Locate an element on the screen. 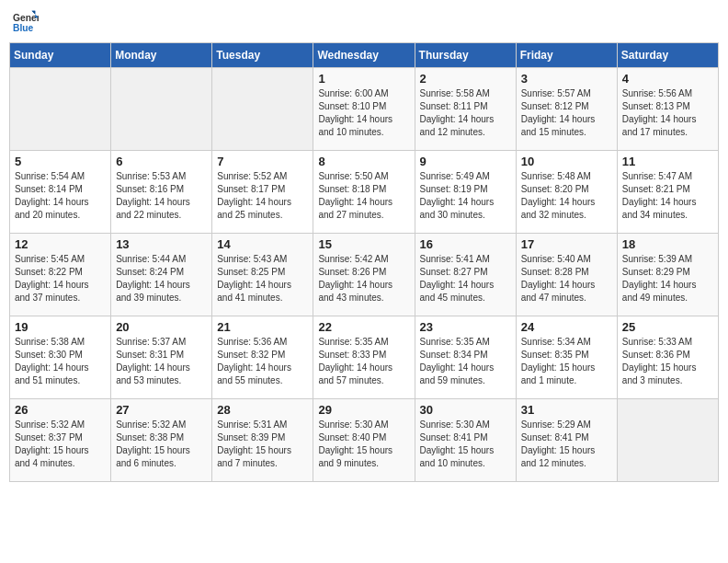 This screenshot has height=563, width=728. calendar-cell: 14Sunrise: 5:43 AM Sunset: 8:25 PM Dayli… is located at coordinates (263, 275).